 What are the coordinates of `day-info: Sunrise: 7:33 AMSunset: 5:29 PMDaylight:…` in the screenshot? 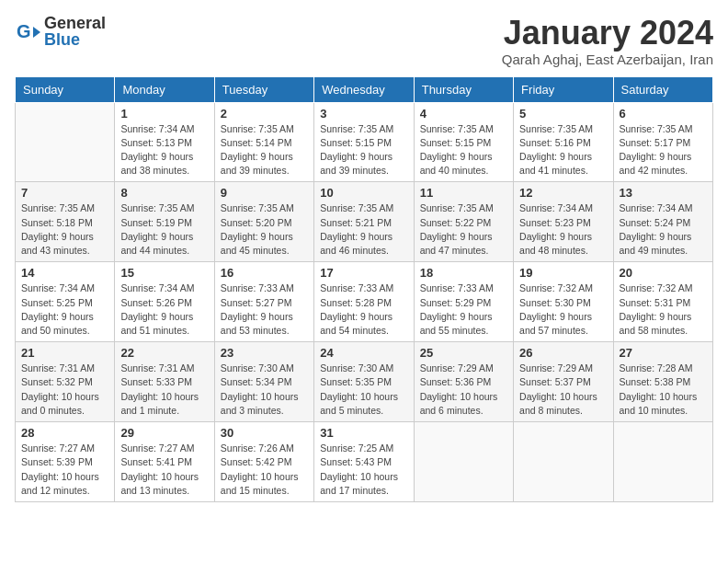 It's located at (463, 309).